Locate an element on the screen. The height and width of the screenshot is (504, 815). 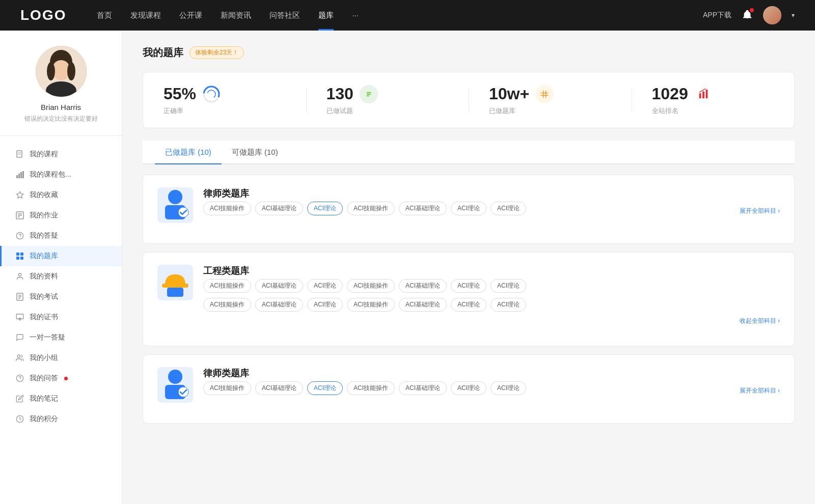
app-download-button: APP下载 is located at coordinates (717, 15).